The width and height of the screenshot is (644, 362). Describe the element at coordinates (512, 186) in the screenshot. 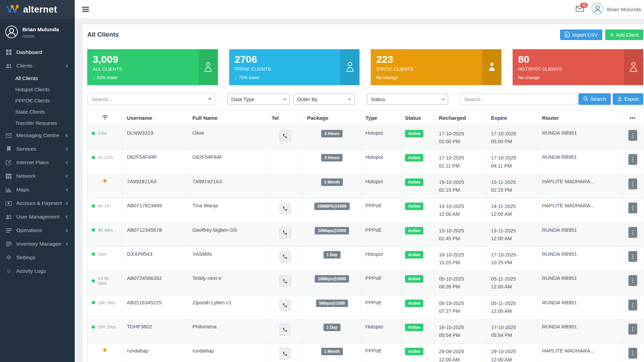

I see `cell-expire: 15-11-202502:15 PM` at that location.